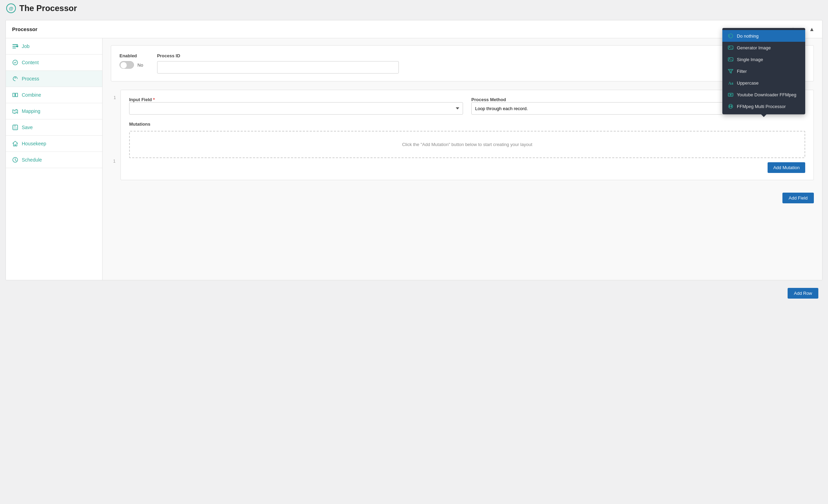 The image size is (828, 504). Describe the element at coordinates (296, 99) in the screenshot. I see `input-field-label: Input Field` at that location.